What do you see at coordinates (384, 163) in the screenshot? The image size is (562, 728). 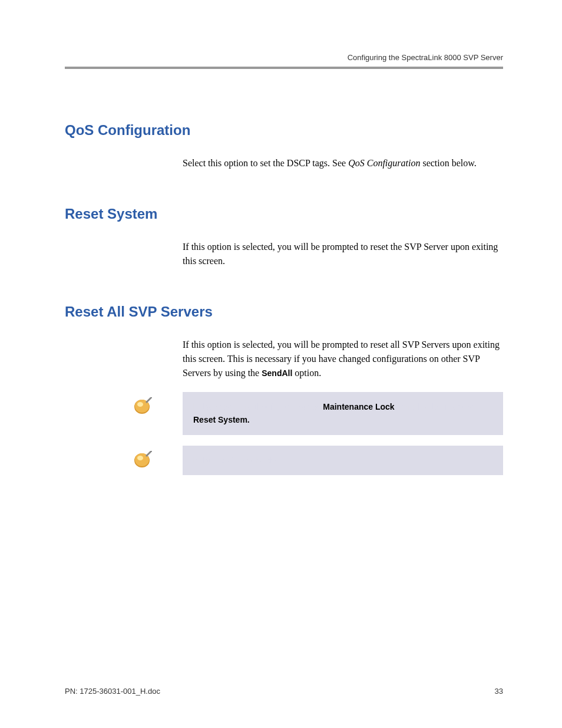 I see `body-italic: QoS Configuration` at bounding box center [384, 163].